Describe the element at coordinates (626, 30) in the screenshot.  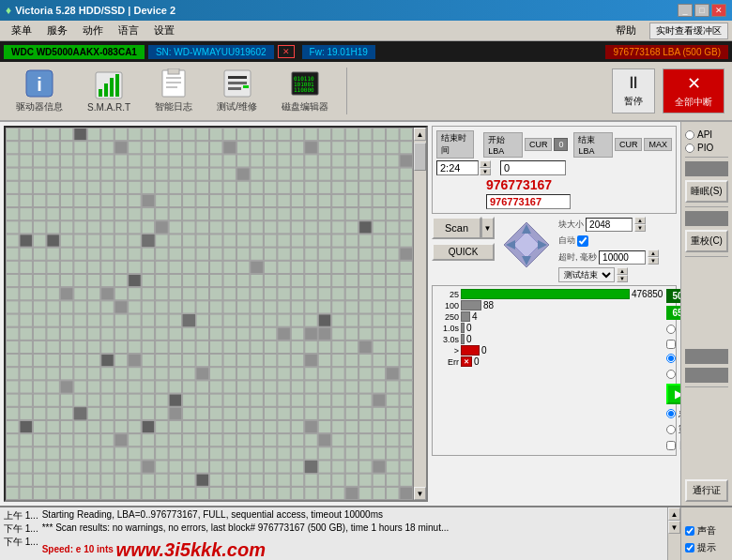
I see `menu-help: 帮助` at that location.